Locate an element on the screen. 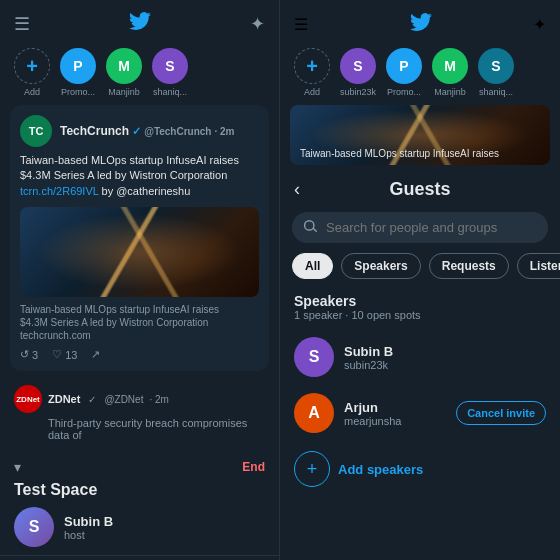 The height and width of the screenshot is (560, 560). tweet-author-left: TechCrunch ✓ @TechCrunch · 2m is located at coordinates (160, 131).